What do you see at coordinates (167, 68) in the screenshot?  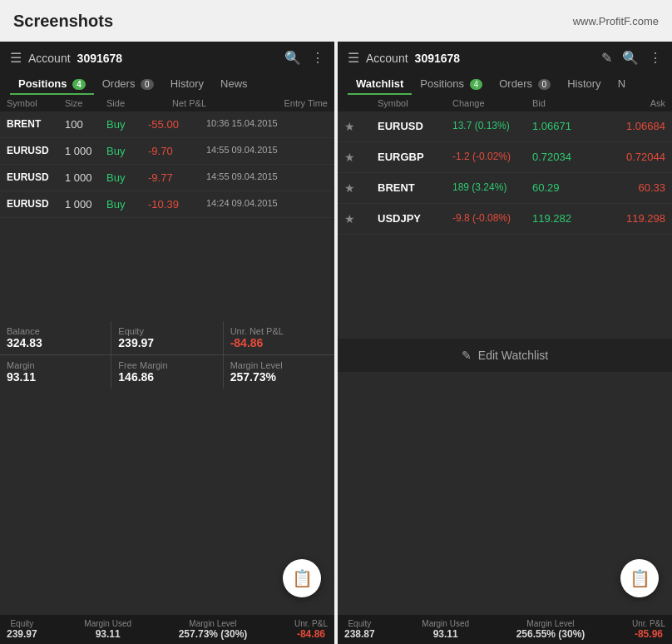 I see `left-panel-header: ☰ Account 3091678 🔍 ⋮ Positions 4 Orders…` at bounding box center [167, 68].